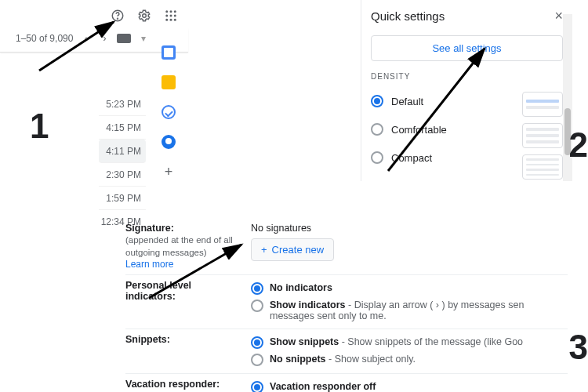 This screenshot has width=588, height=392. I want to click on topbar-icons, so click(94, 14).